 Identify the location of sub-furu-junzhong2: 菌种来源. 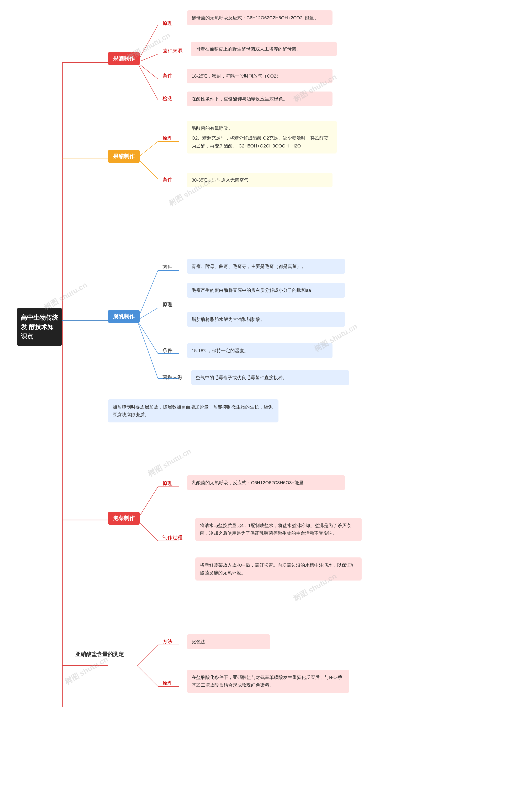
(172, 377).